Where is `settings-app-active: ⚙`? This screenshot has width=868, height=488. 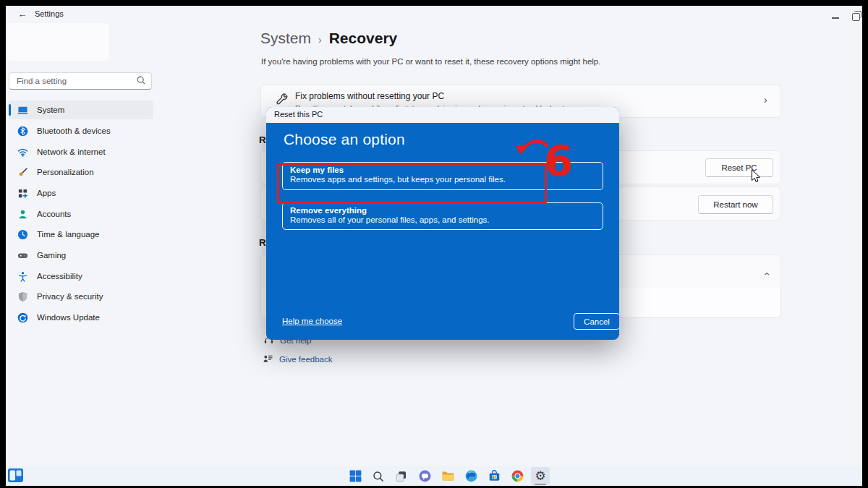
settings-app-active: ⚙ is located at coordinates (540, 476).